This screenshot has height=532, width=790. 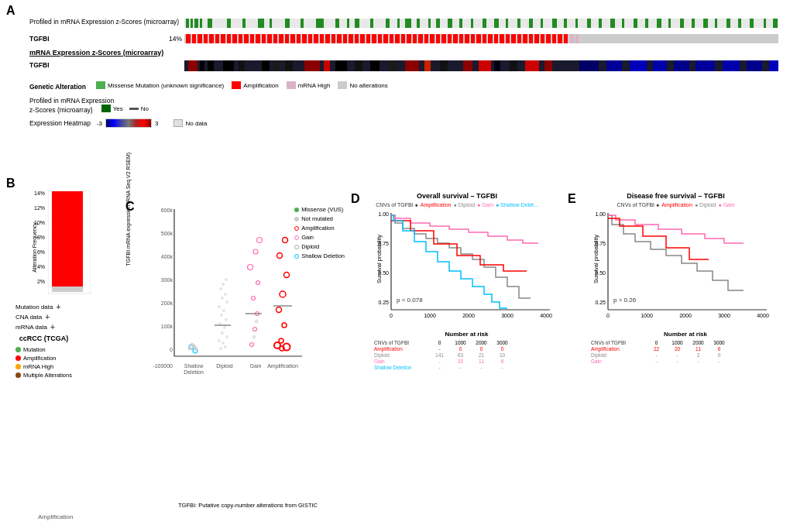 I want to click on e-gain-at-risk: Gain - - - -, so click(x=686, y=361).